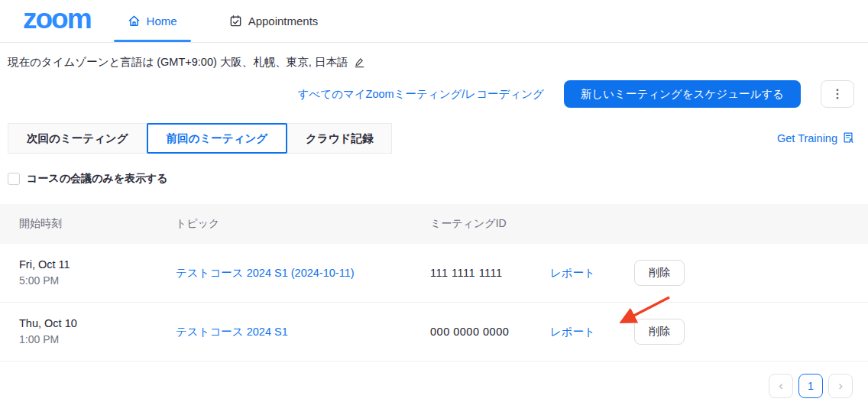  What do you see at coordinates (840, 386) in the screenshot?
I see `pagination-next-button: ›` at bounding box center [840, 386].